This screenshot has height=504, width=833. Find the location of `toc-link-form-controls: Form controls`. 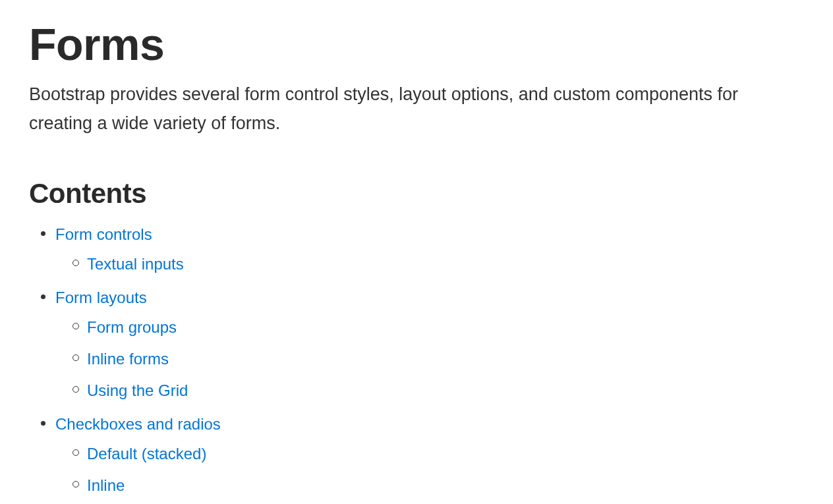

toc-link-form-controls: Form controls is located at coordinates (104, 235).